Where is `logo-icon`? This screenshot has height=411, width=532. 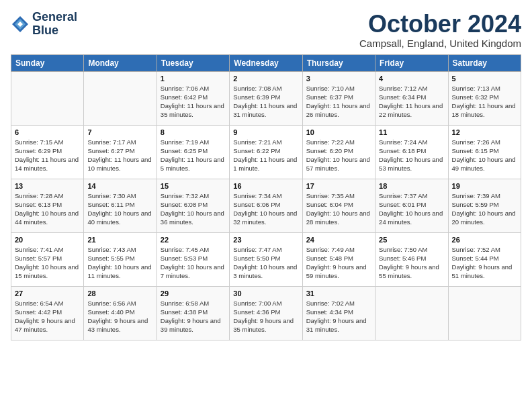 logo-icon is located at coordinates (20, 24).